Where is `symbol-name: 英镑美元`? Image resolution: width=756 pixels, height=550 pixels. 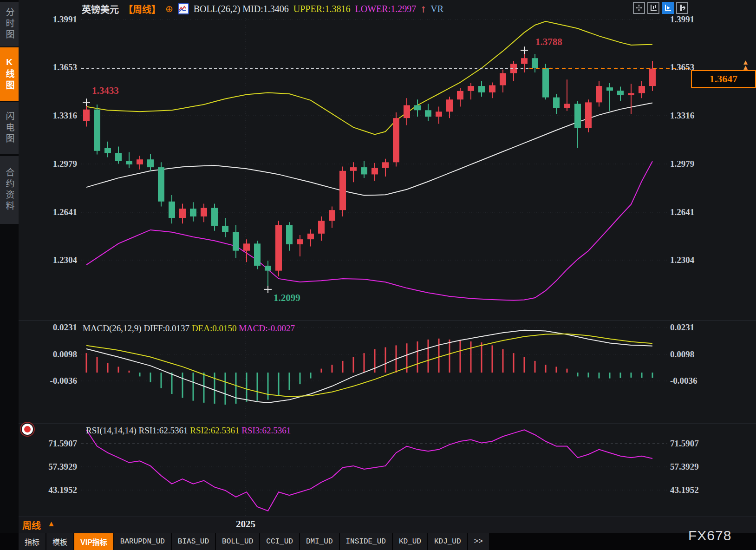 symbol-name: 英镑美元 is located at coordinates (100, 9).